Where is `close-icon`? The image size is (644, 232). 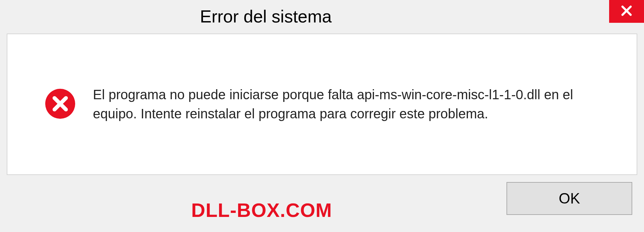
close-icon is located at coordinates (627, 11).